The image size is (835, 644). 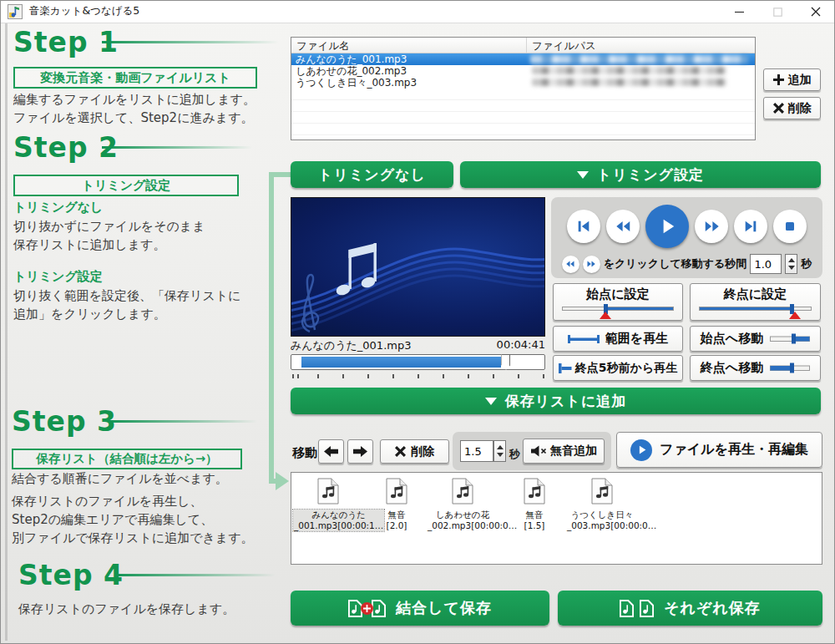 What do you see at coordinates (418, 12) in the screenshot?
I see `title-bar: 音楽カット&つなげる5` at bounding box center [418, 12].